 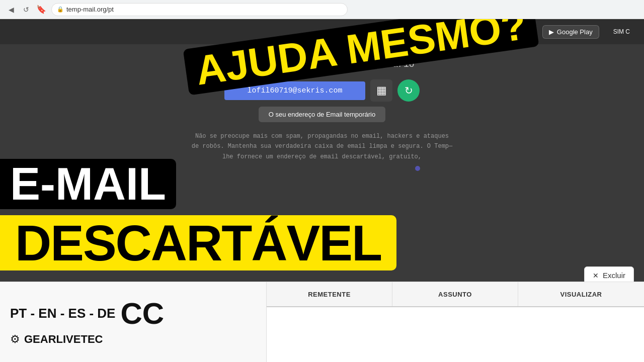 What do you see at coordinates (581, 294) in the screenshot?
I see `col-visualizar: VISUALIZAR` at bounding box center [581, 294].